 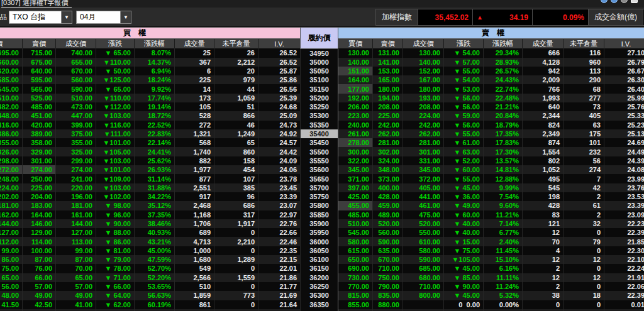 What do you see at coordinates (356, 232) in the screenshot?
I see `put-bid-cell: 545.00` at bounding box center [356, 232].